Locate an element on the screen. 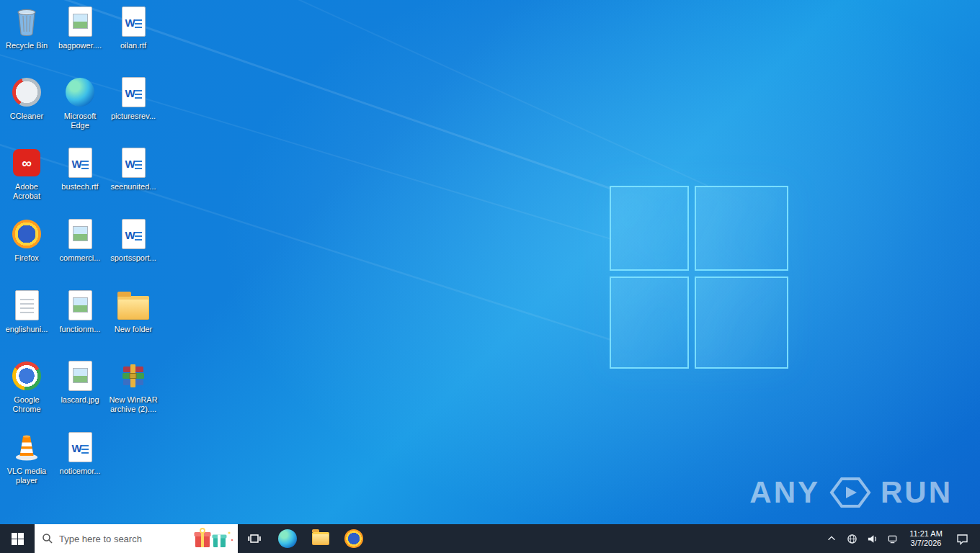 The height and width of the screenshot is (553, 980). search-highlights-gifts-icon is located at coordinates (215, 539).